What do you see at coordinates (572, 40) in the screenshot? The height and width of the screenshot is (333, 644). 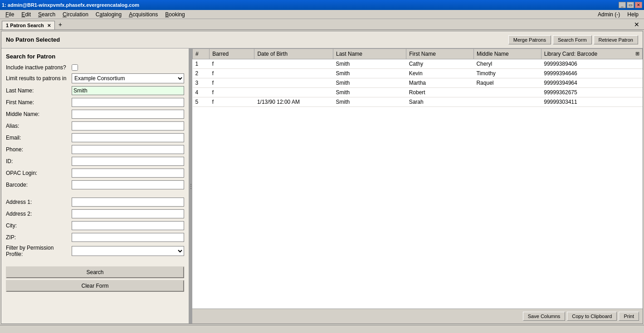 I see `search-form-button: Search Form` at bounding box center [572, 40].